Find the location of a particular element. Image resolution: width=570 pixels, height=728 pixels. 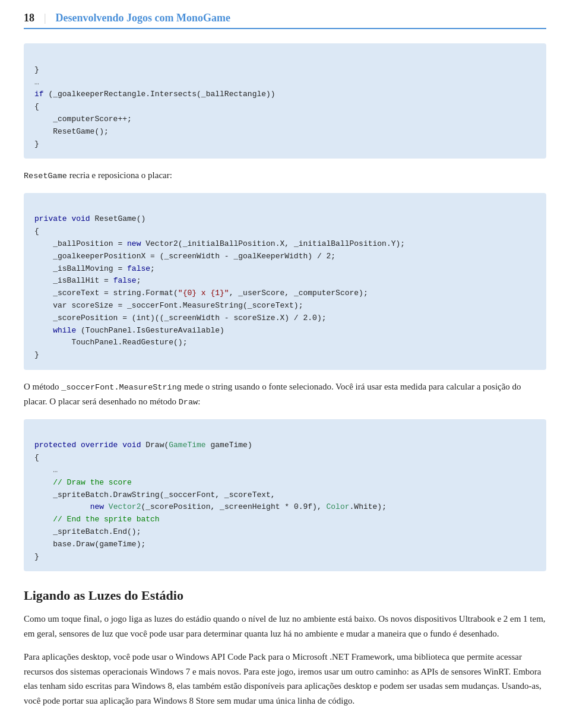

code-line: TouchPanel.ReadGesture(); is located at coordinates (110, 342).